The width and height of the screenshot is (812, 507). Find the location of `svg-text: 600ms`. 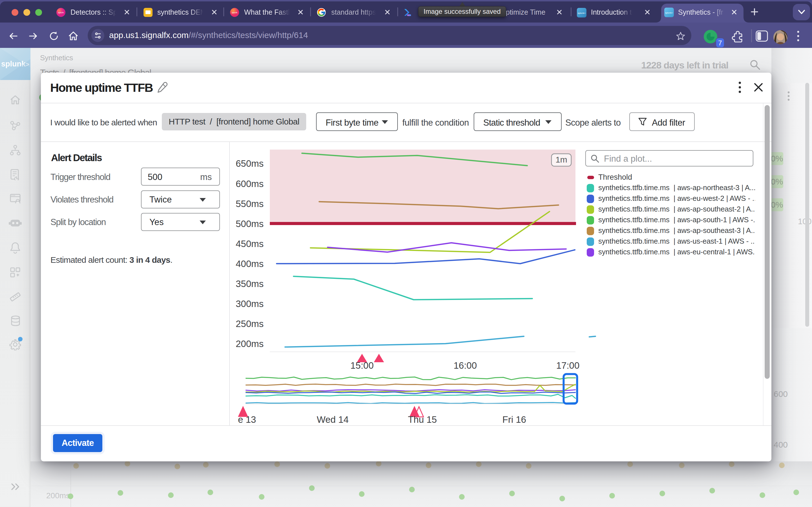

svg-text: 600ms is located at coordinates (250, 184).